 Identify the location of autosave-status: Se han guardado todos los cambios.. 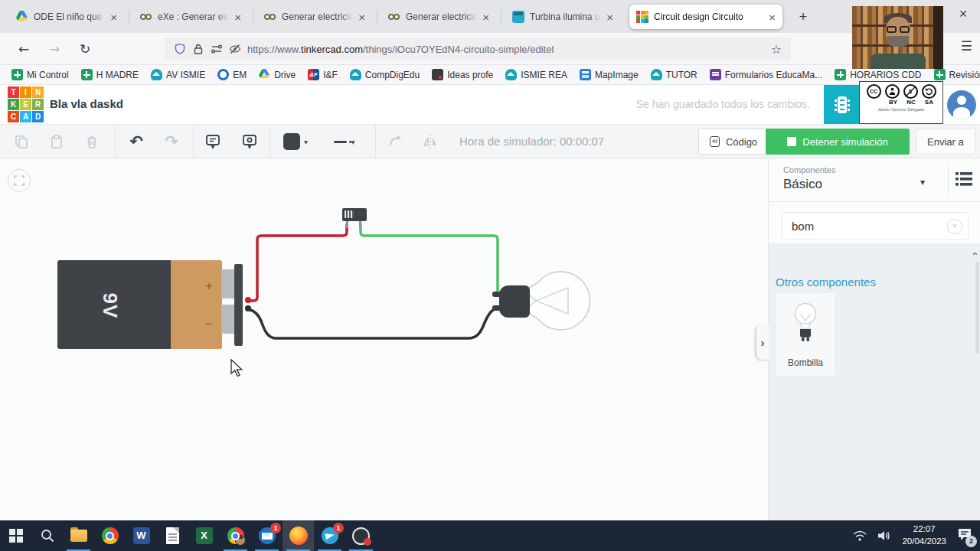
(723, 104).